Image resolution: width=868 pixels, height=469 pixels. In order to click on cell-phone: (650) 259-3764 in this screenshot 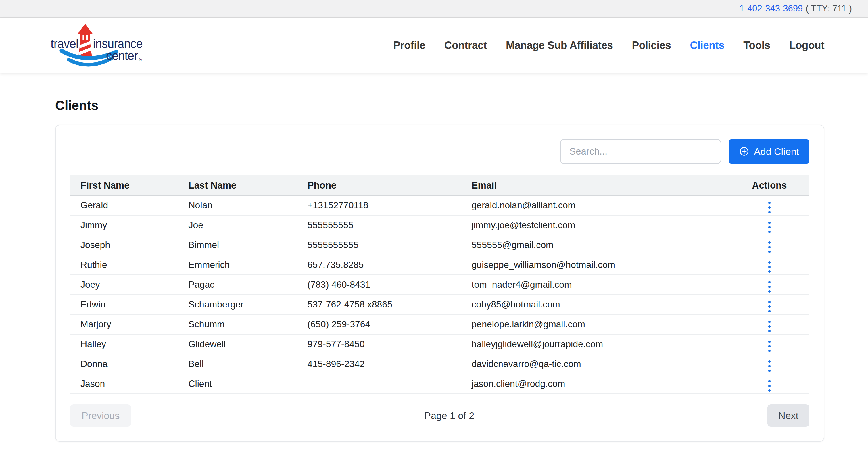, I will do `click(379, 324)`.